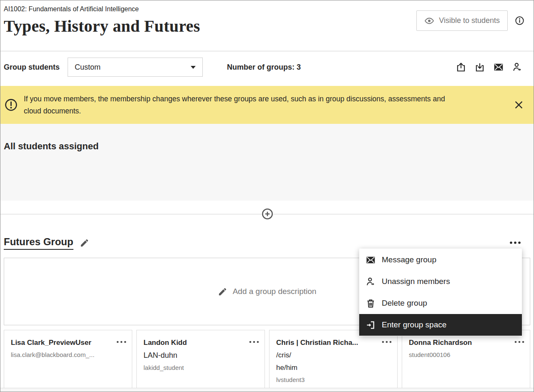  Describe the element at coordinates (267, 146) in the screenshot. I see `all-students-heading: All students assigned` at that location.